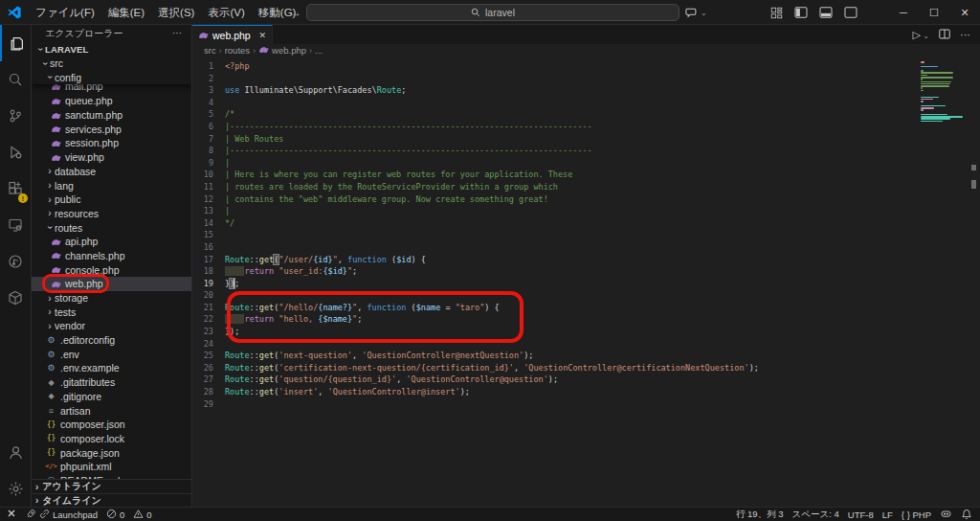  I want to click on tree-item-label: routes, so click(69, 228).